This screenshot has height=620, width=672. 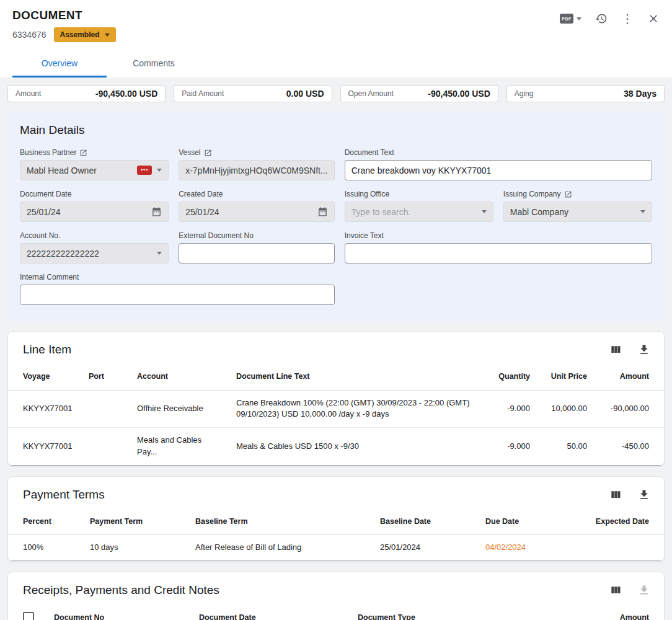 What do you see at coordinates (566, 377) in the screenshot?
I see `column-header: Unit Price` at bounding box center [566, 377].